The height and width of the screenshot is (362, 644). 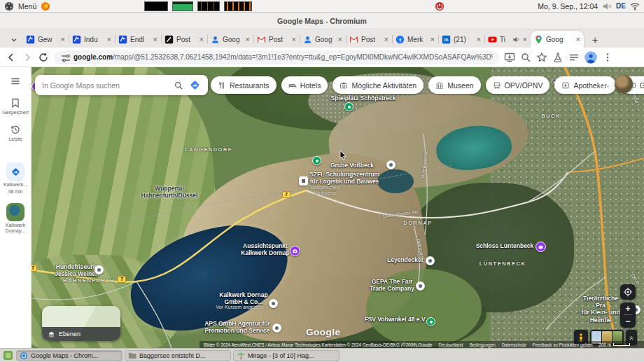 I want to click on wifi-icon, so click(x=635, y=6).